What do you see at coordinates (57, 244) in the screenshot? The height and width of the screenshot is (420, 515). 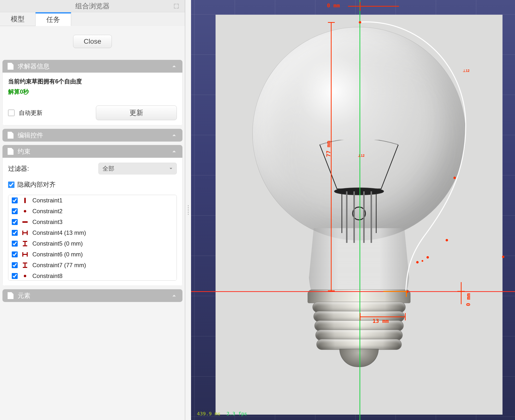 I see `constraint-label: Constraint5 (0 mm)` at bounding box center [57, 244].